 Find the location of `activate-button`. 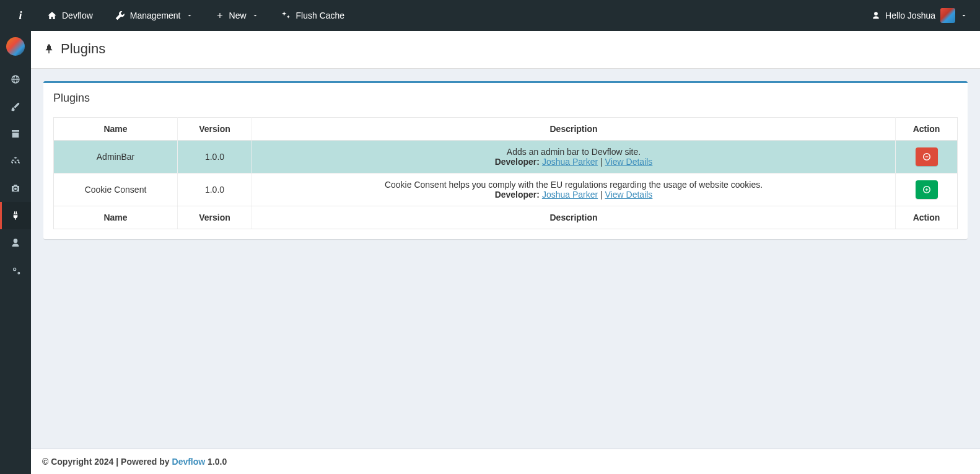

activate-button is located at coordinates (927, 190).